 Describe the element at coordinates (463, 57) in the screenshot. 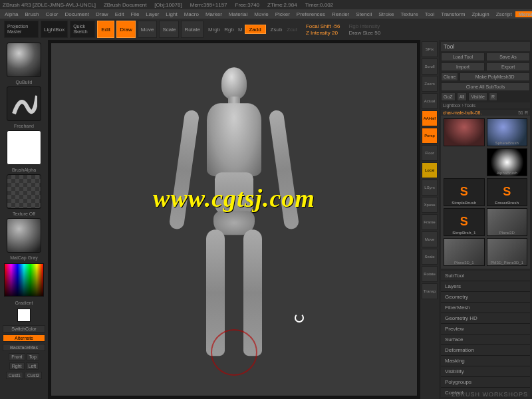

I see `load-tool-button: Load Tool` at that location.